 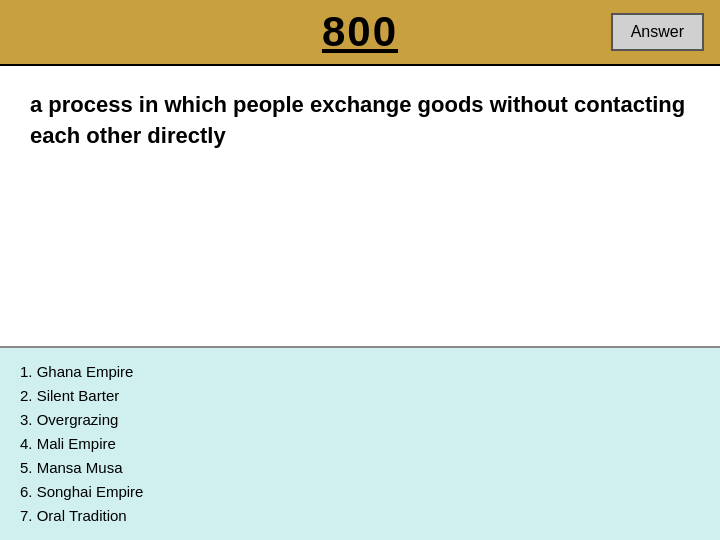 What do you see at coordinates (360, 516) in the screenshot?
I see `list-item: 7. Oral Tradition` at bounding box center [360, 516].